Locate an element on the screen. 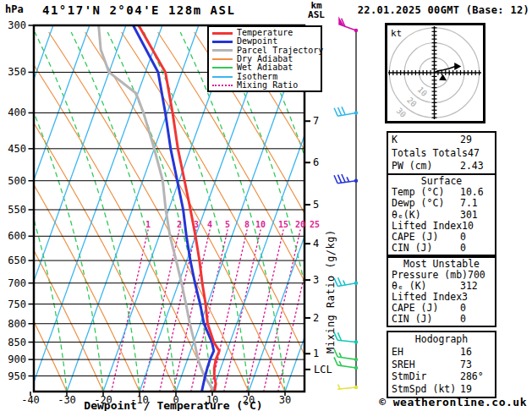 The width and height of the screenshot is (532, 411). stat-value: 3 is located at coordinates (477, 298).